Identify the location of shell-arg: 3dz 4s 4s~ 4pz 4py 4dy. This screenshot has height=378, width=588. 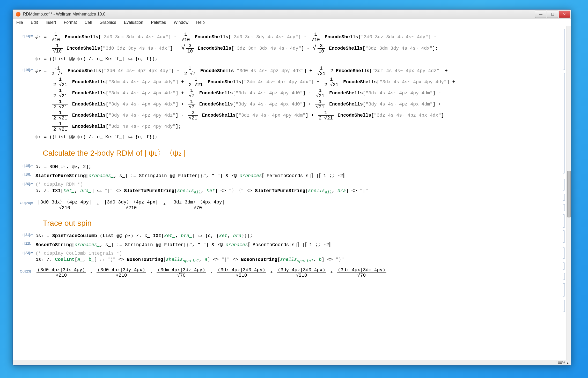
(142, 126).